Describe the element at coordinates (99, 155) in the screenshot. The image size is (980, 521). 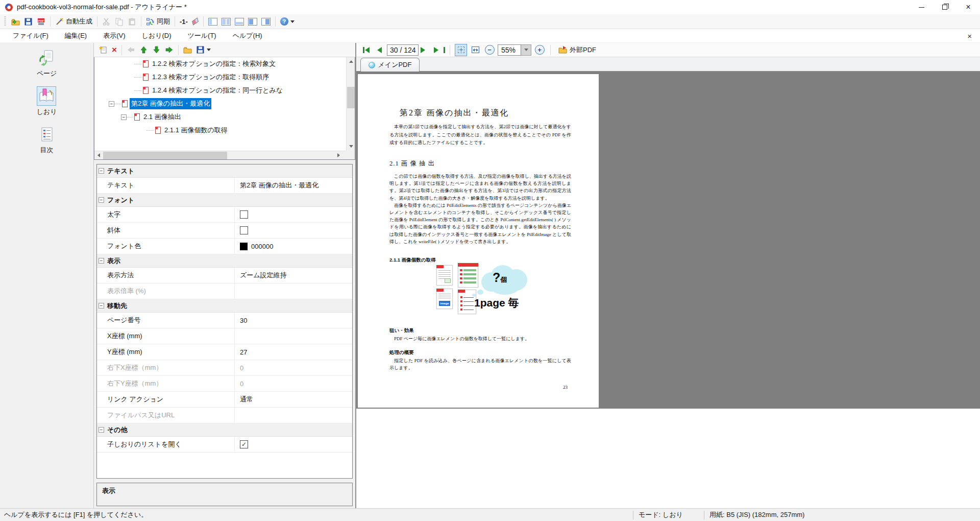
I see `scroll-left-button` at that location.